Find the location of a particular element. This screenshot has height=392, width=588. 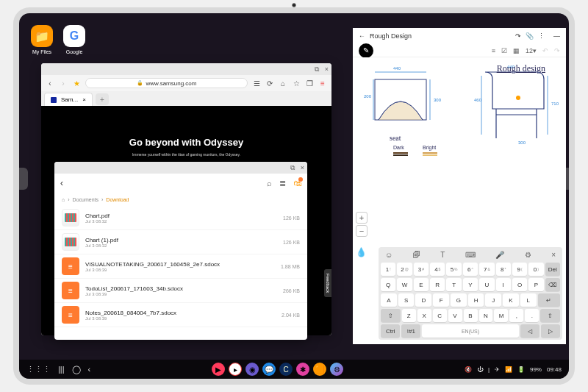

menu-icon: ≡ is located at coordinates (323, 83).